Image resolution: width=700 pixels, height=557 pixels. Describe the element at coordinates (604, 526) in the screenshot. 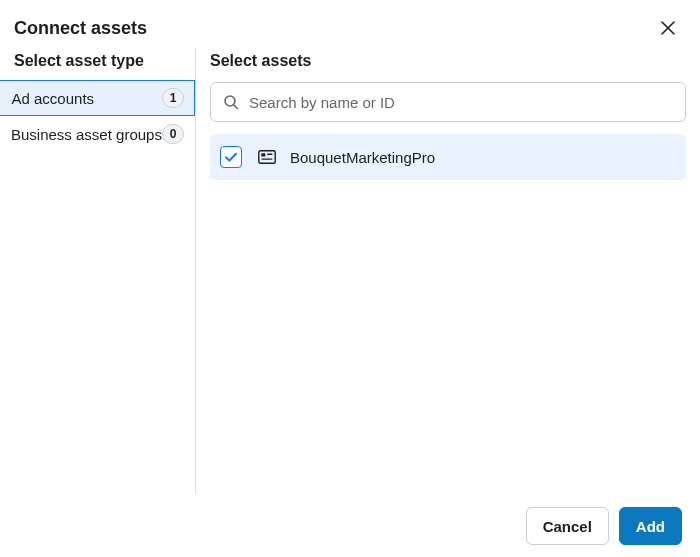

I see `dialog-footer: Cancel Add` at that location.